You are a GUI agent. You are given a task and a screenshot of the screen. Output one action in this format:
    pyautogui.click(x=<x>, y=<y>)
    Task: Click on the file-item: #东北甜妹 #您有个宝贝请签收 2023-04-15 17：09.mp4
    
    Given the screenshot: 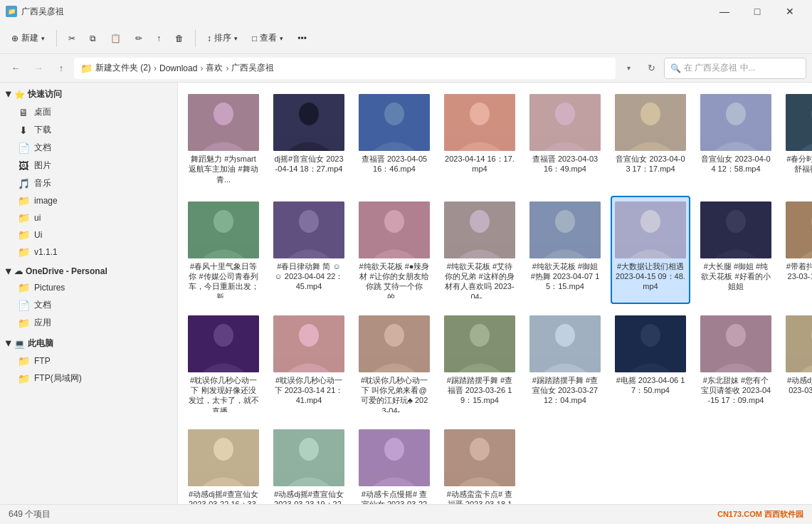 What is the action you would take?
    pyautogui.click(x=736, y=364)
    